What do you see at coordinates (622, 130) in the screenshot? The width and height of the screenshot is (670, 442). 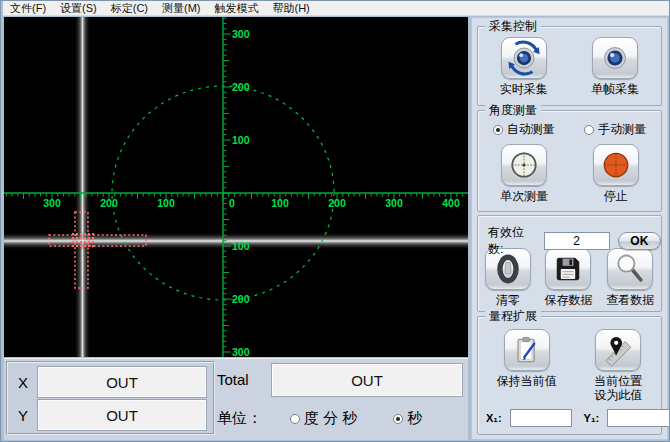 I see `radio-manual-measure-label: 手动测量` at bounding box center [622, 130].